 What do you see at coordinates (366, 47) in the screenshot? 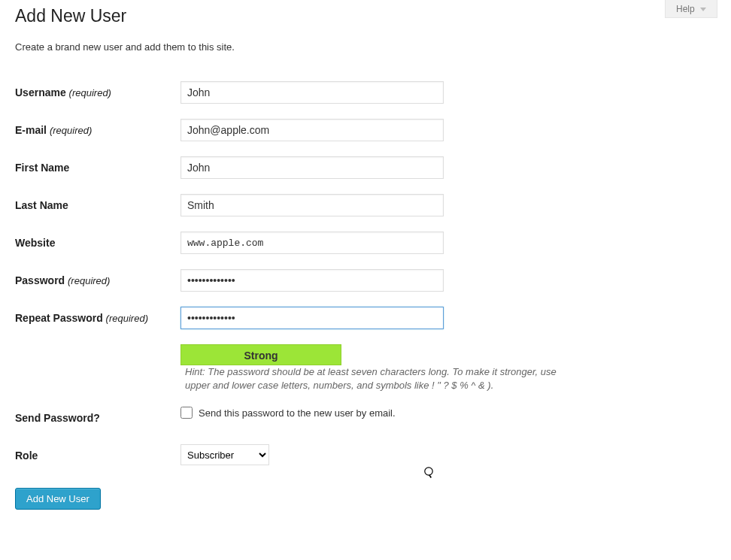
I see `page-intro: Create a brand new user and add them to …` at bounding box center [366, 47].